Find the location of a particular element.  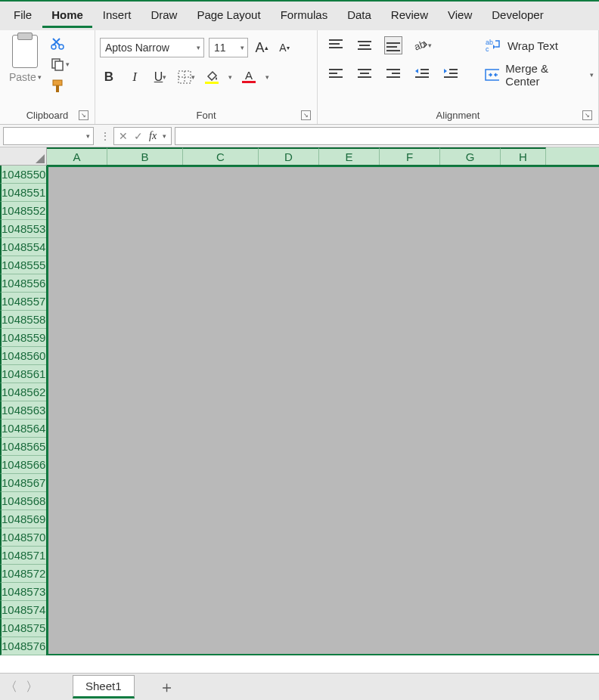

row-header: 1048567 is located at coordinates (23, 483).